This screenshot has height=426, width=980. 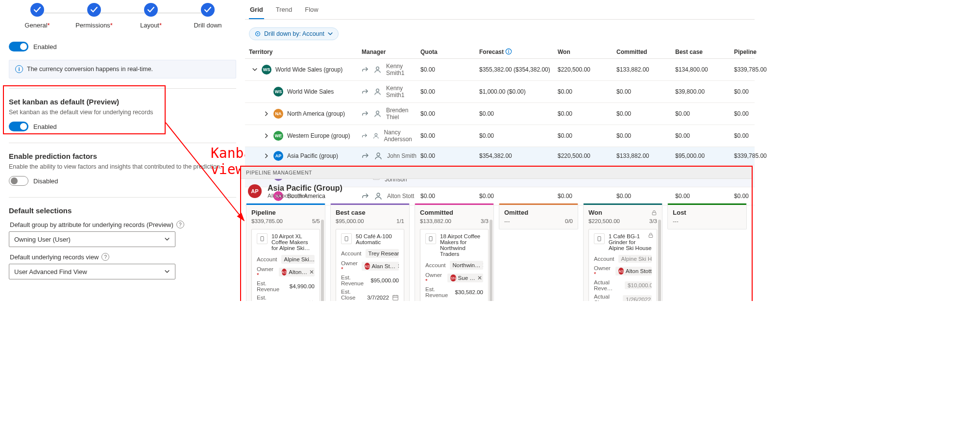 What do you see at coordinates (298, 259) in the screenshot?
I see `account-chip: Alpine Ski…✕` at bounding box center [298, 259].